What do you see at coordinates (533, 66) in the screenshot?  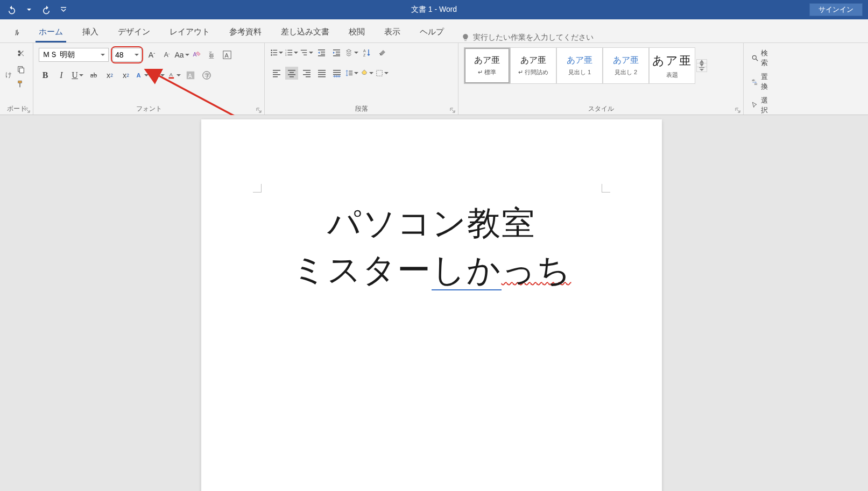 I see `style-item: あア亜↵ 行間詰め` at bounding box center [533, 66].